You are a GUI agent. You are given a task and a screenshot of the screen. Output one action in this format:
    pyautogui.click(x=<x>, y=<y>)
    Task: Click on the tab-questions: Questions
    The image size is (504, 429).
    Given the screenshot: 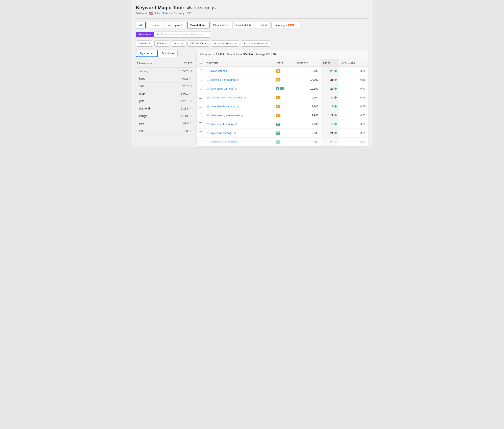 What is the action you would take?
    pyautogui.click(x=156, y=25)
    